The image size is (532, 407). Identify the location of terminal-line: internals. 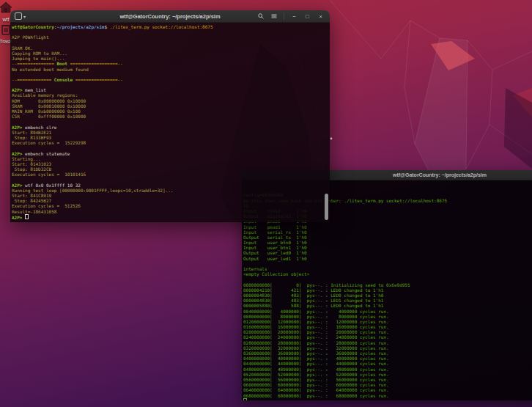
(388, 268).